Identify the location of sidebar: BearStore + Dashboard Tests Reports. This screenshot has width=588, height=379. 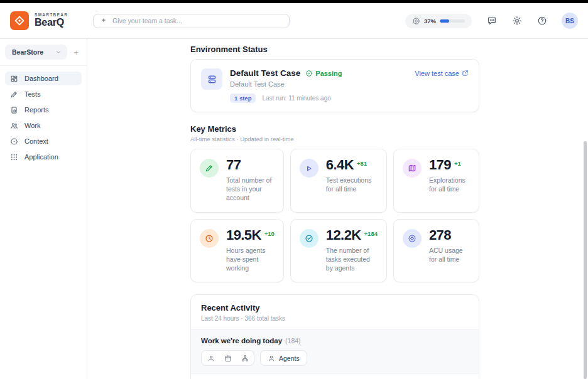
(44, 209).